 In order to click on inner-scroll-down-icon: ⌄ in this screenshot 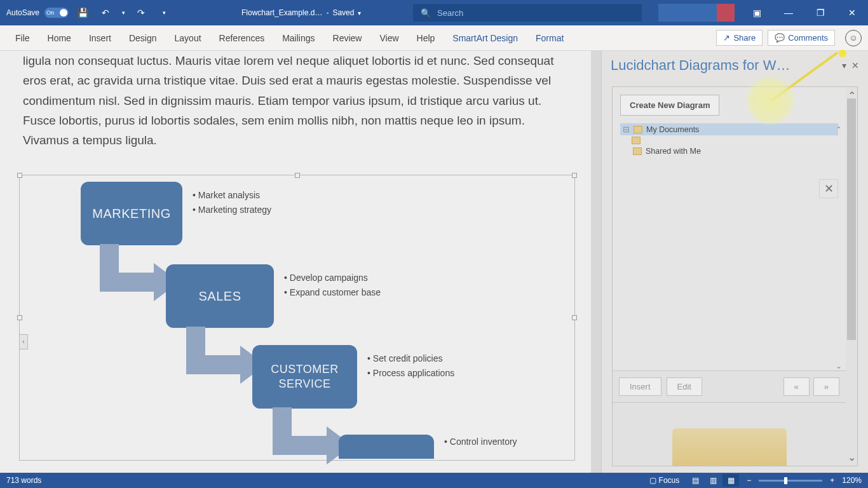, I will do `click(839, 366)`.